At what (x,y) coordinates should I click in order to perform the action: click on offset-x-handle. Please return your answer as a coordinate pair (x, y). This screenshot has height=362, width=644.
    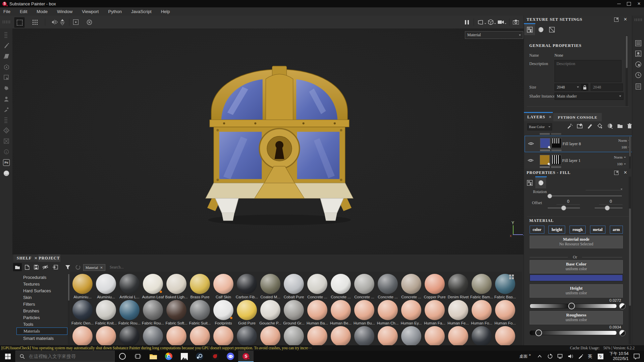
    Looking at the image, I should click on (564, 208).